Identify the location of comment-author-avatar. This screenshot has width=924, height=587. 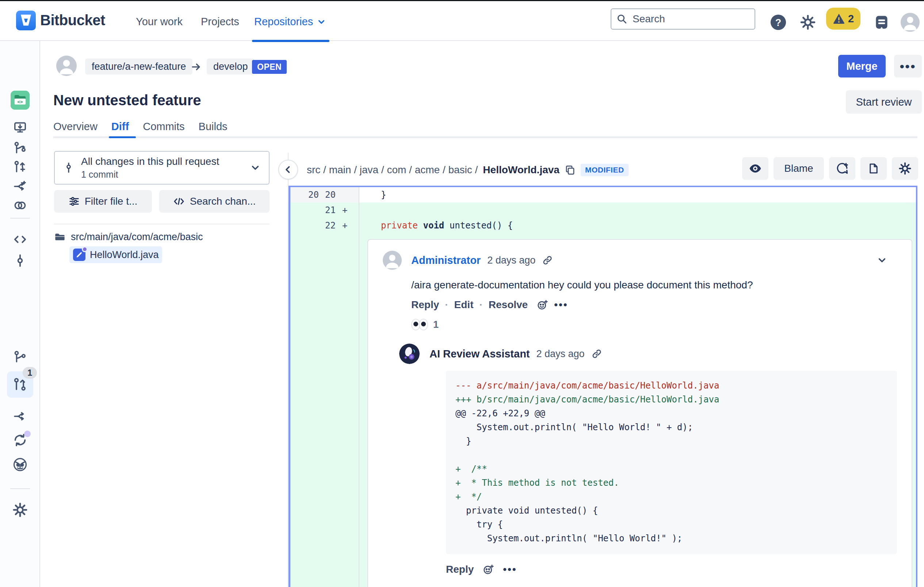
(392, 260).